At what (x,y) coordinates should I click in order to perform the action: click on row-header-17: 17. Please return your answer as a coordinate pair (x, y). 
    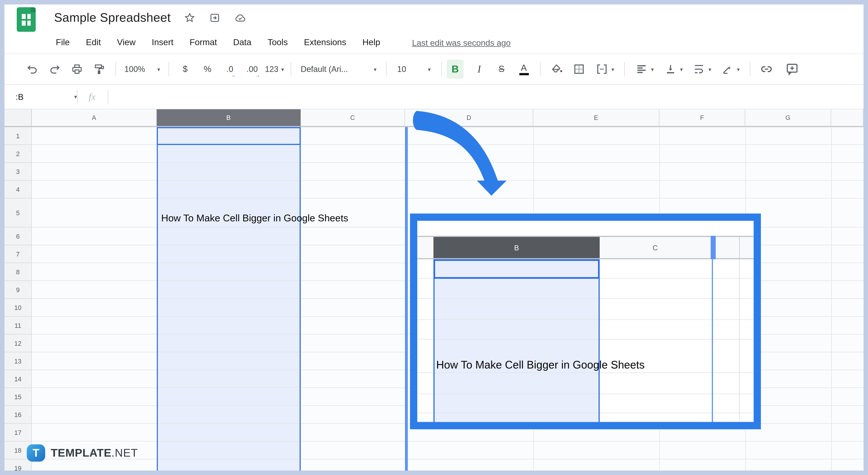
    Looking at the image, I should click on (18, 433).